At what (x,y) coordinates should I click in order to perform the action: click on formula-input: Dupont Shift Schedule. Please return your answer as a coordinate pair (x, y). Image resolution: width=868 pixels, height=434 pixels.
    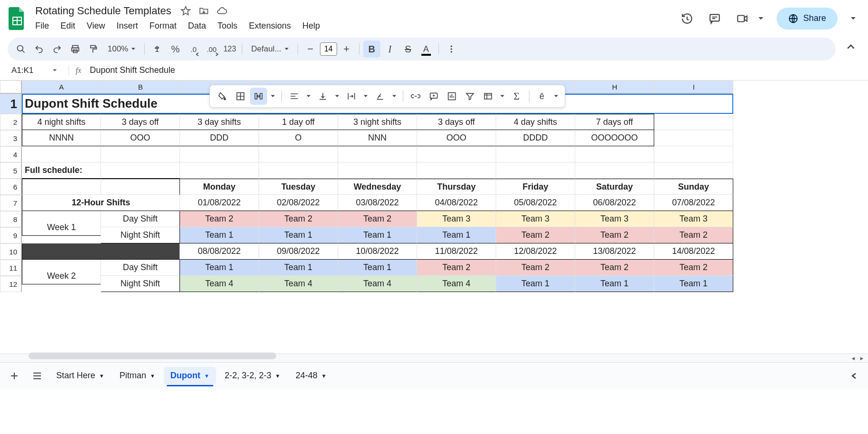
    Looking at the image, I should click on (474, 71).